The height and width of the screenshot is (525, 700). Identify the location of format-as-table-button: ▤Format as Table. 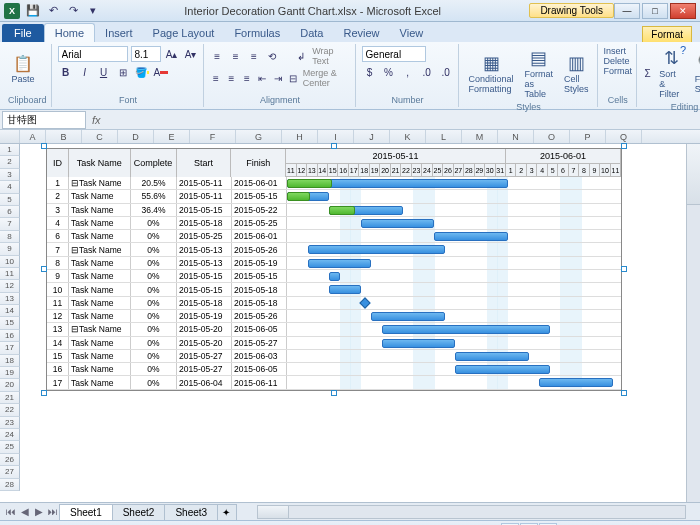
(540, 74).